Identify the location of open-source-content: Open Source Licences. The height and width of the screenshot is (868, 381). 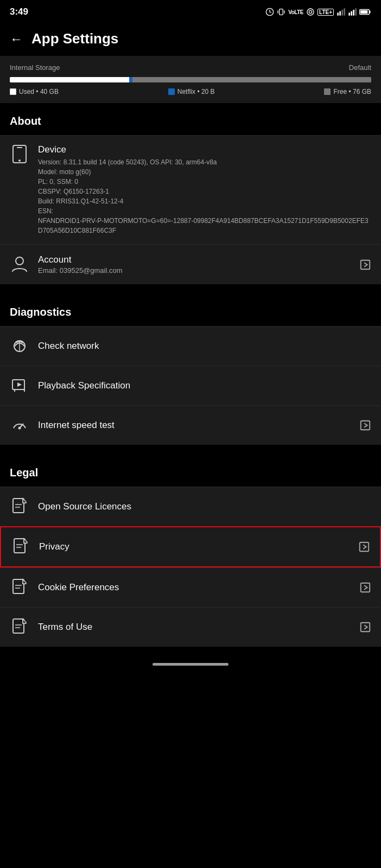
(205, 507).